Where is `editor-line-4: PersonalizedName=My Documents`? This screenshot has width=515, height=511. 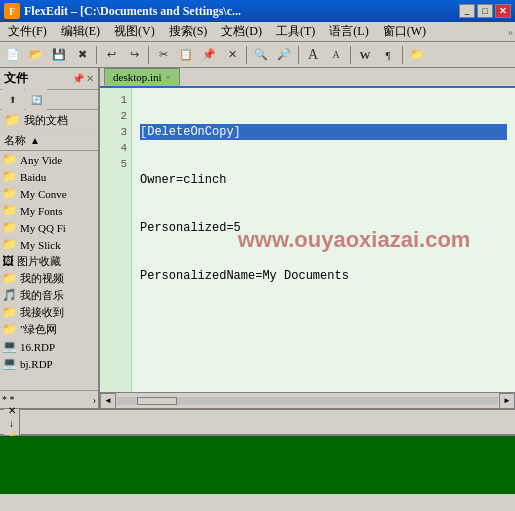 editor-line-4: PersonalizedName=My Documents is located at coordinates (324, 276).